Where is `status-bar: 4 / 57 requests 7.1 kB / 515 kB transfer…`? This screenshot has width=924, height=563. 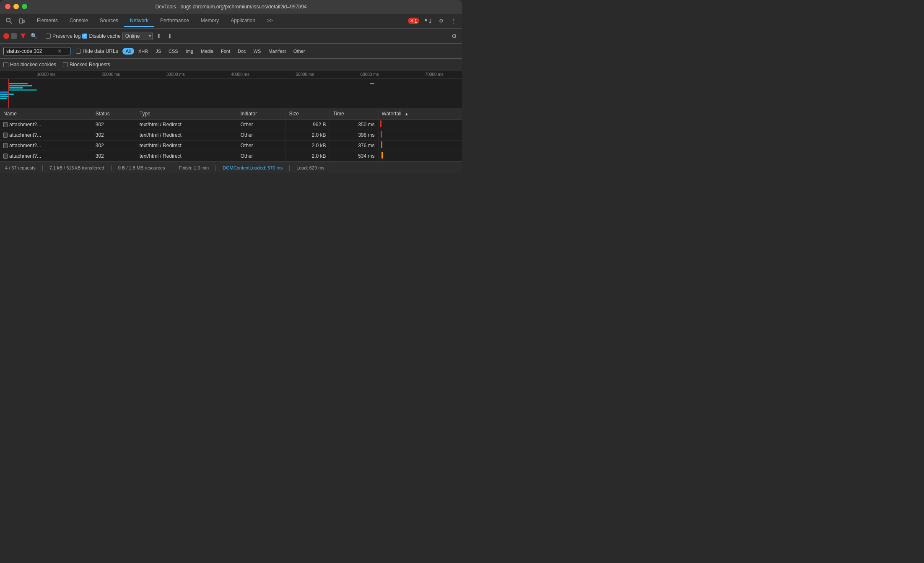
status-bar: 4 / 57 requests 7.1 kB / 515 kB transfer… is located at coordinates (231, 167).